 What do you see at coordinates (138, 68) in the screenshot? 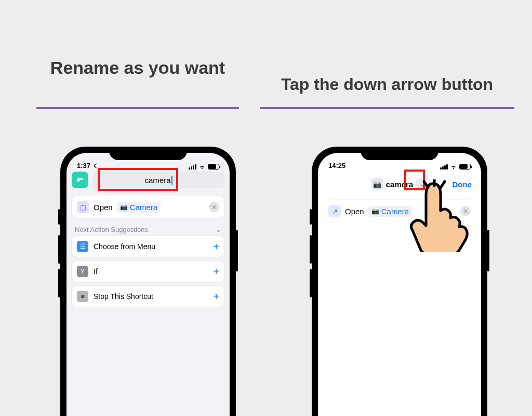
I see `caption-left: Rename as you want` at bounding box center [138, 68].